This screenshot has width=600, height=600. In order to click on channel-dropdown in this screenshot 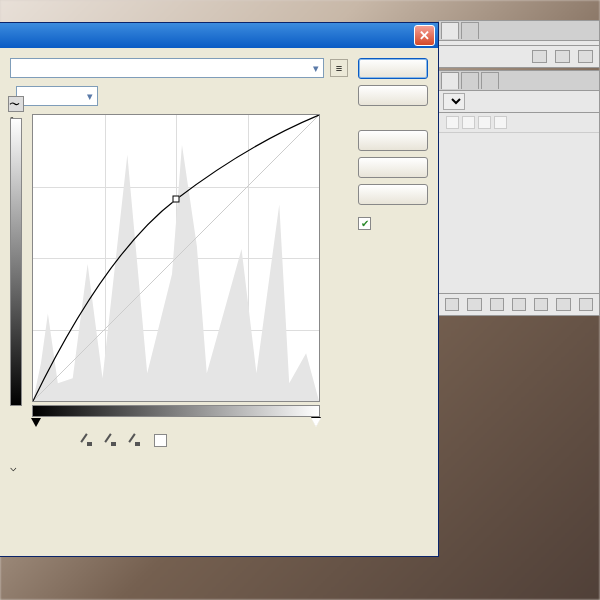, I will do `click(57, 96)`.